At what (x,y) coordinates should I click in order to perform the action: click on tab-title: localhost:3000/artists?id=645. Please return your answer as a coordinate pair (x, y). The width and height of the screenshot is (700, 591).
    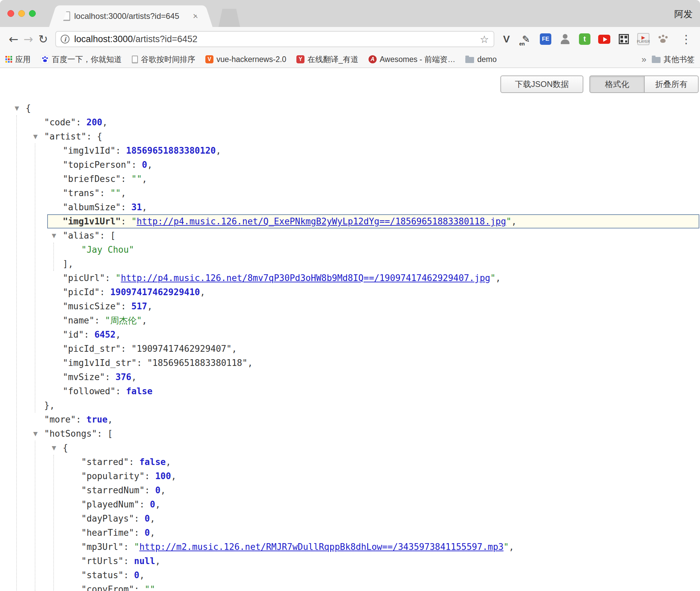
    Looking at the image, I should click on (130, 16).